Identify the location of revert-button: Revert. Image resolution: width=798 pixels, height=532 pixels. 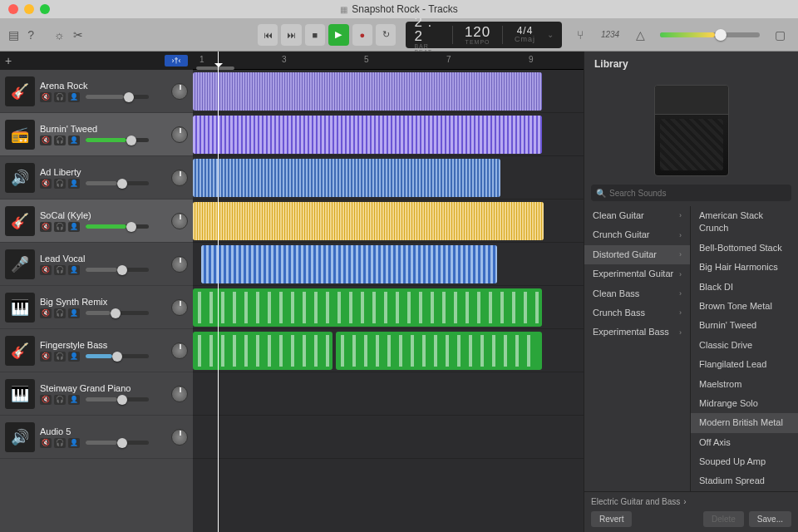
(612, 519).